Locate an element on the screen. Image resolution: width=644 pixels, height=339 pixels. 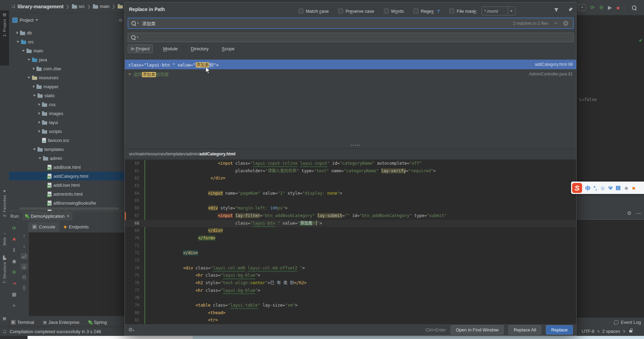
tree-item-db: db is located at coordinates (67, 33).